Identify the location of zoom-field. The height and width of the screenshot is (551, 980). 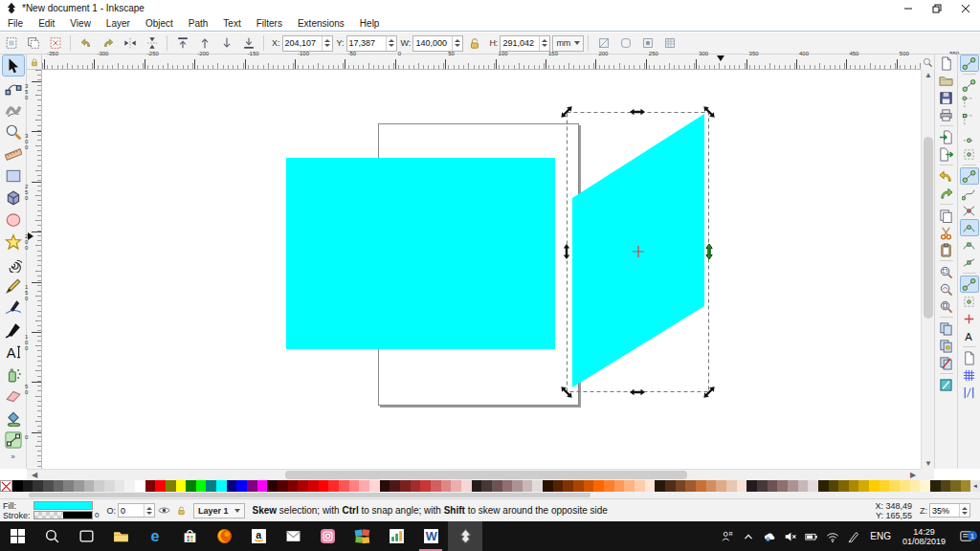
(949, 511).